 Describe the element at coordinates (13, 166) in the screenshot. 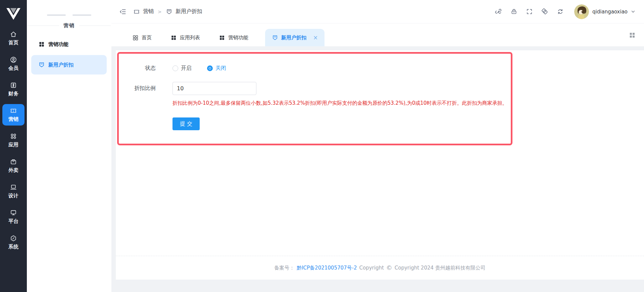

I see `sidebar-item-takeout: 外卖` at that location.